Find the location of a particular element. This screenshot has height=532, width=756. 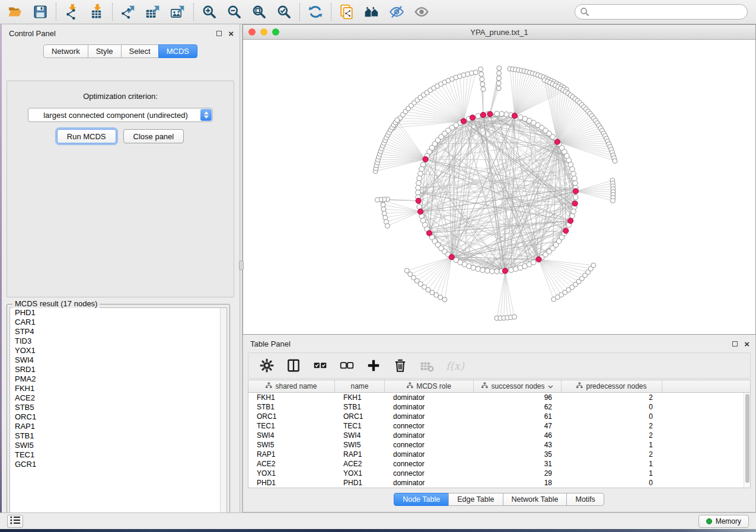

node-table: shared namenameMCDS rolesuccessor nodesp… is located at coordinates (499, 434).